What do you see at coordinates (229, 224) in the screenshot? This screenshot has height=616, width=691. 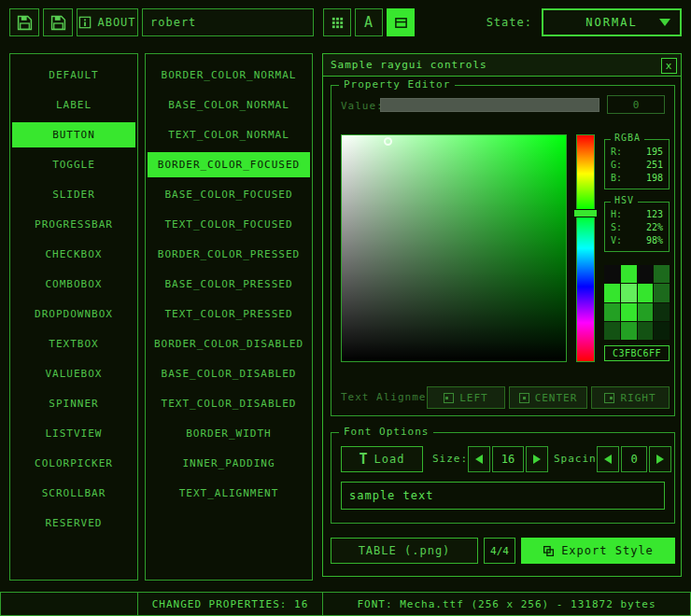 I see `property-list-item: TEXT_COLOR_FOCUSED` at bounding box center [229, 224].